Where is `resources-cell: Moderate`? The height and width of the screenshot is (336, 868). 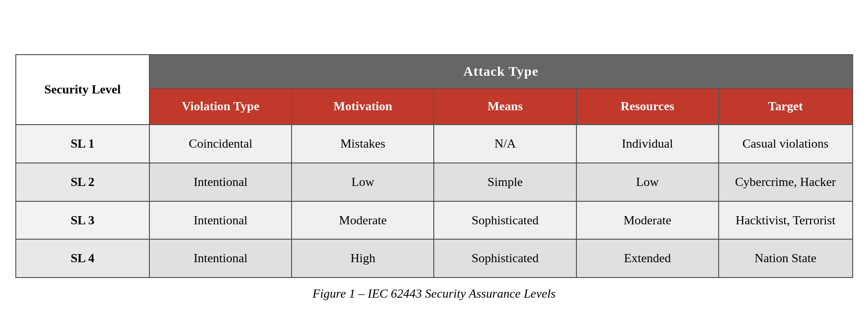
resources-cell: Moderate is located at coordinates (647, 220).